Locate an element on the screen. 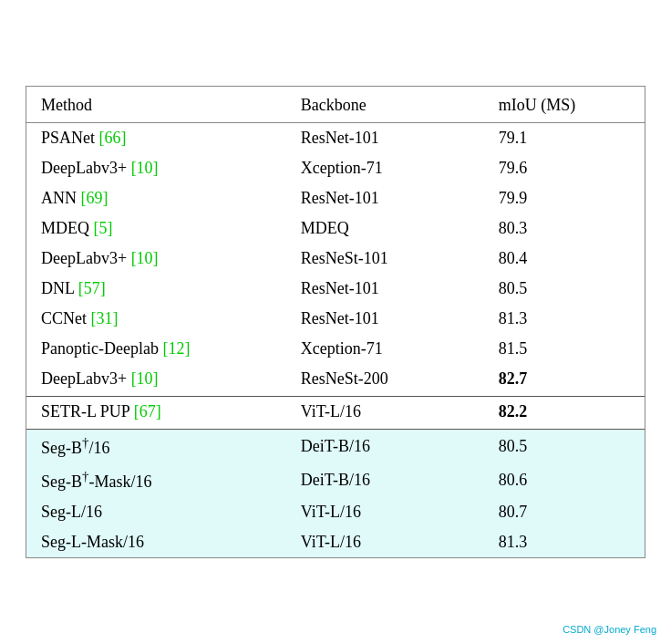 This screenshot has height=644, width=671. cell-method: Panoptic-Deeplab [12] is located at coordinates (157, 348).